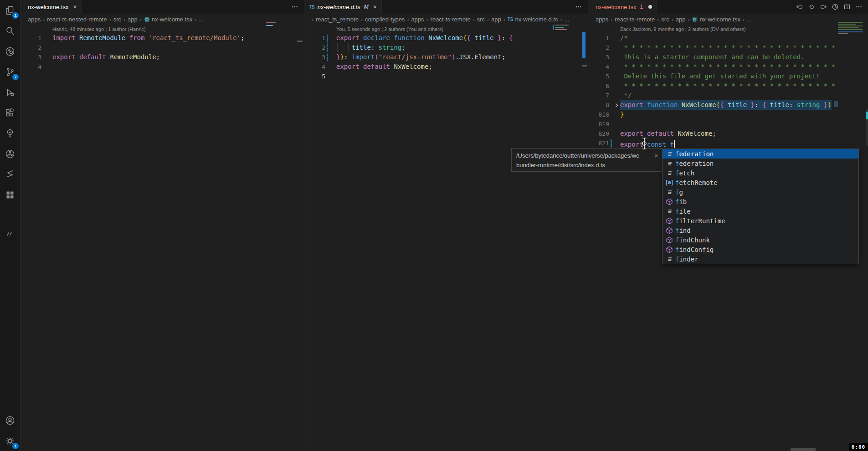  Describe the element at coordinates (327, 57) in the screenshot. I see `git-modified-gutter-mark` at that location.